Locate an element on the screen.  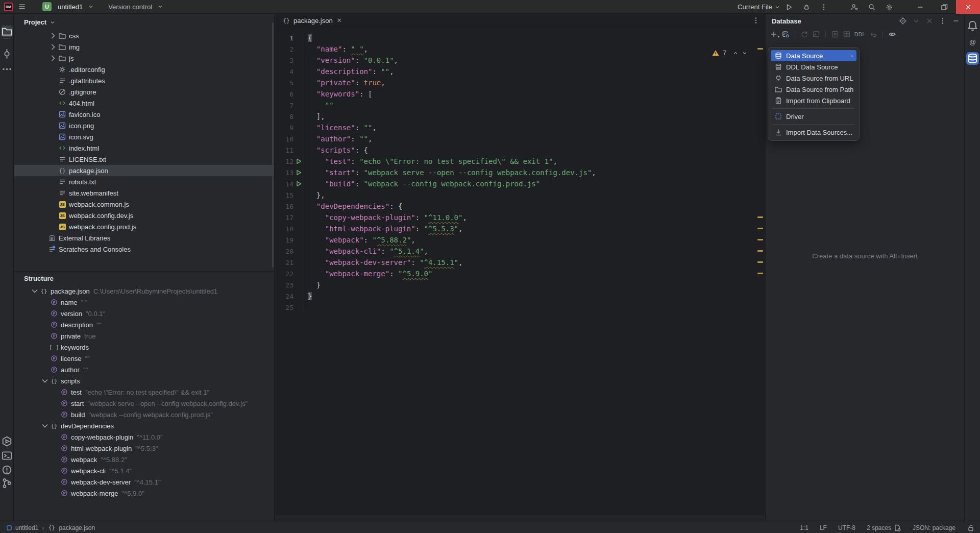
project-item-robots-txt: robots.txt is located at coordinates (144, 182).